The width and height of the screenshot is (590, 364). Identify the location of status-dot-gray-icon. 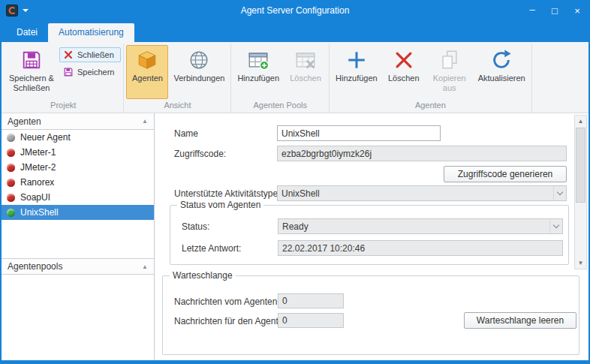
(11, 138).